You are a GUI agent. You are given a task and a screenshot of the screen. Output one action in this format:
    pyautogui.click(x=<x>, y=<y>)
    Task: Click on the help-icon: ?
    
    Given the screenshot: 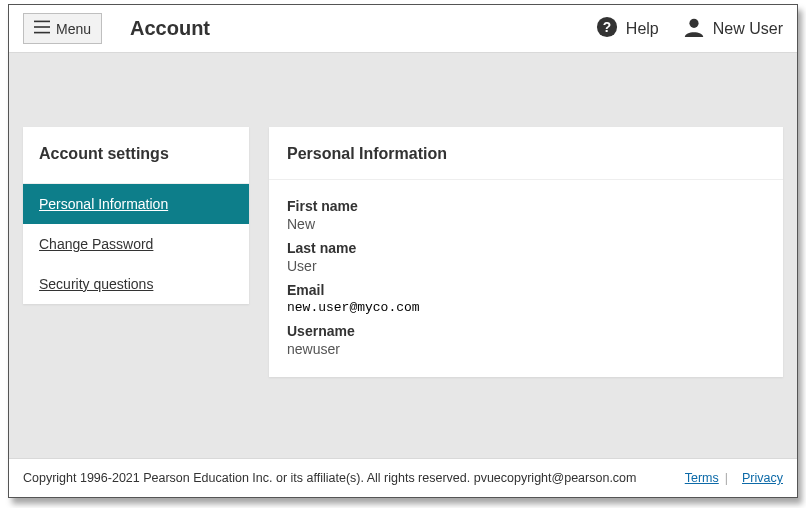 What is the action you would take?
    pyautogui.click(x=607, y=29)
    